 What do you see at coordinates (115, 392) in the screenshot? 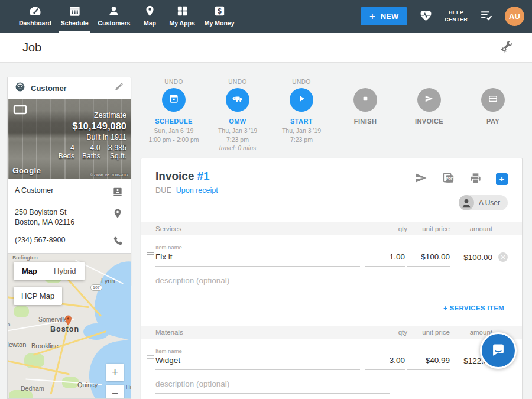
I see `zoom-out-button: −` at bounding box center [115, 392].